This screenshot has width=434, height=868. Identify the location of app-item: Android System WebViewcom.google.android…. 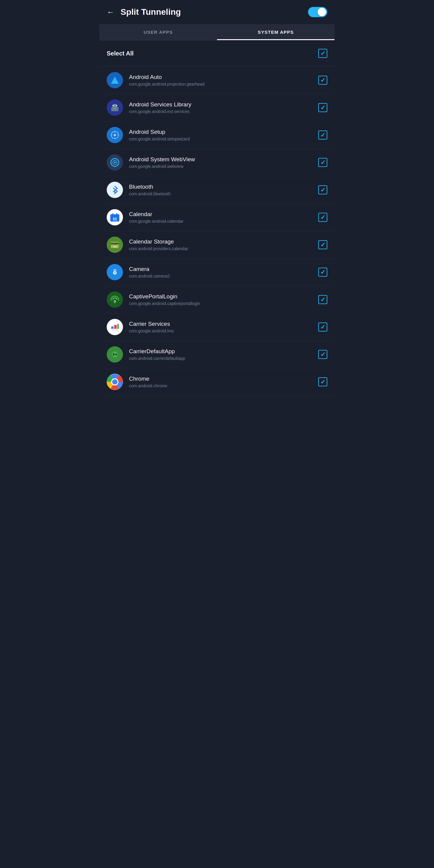
(217, 162).